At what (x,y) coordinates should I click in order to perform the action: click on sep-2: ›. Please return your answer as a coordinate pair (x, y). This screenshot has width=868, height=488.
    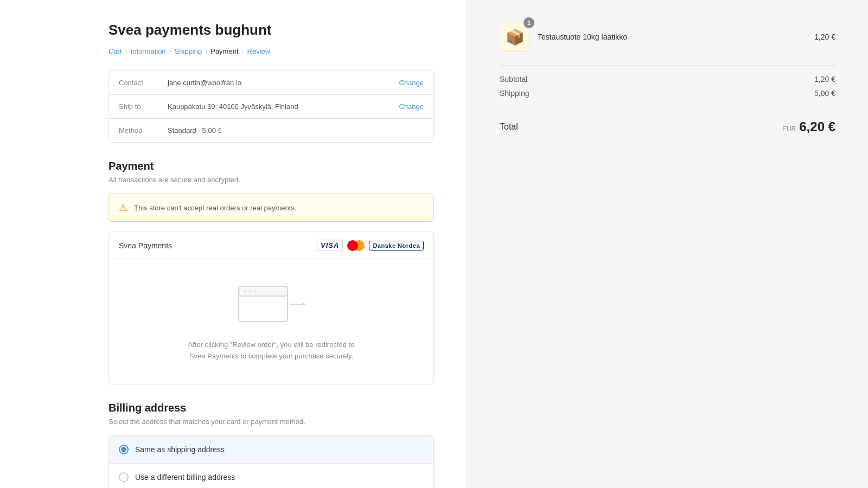
    Looking at the image, I should click on (170, 52).